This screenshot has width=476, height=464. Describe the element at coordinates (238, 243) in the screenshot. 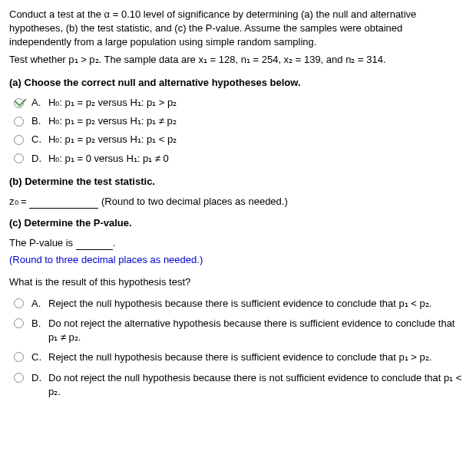

I see `pvalue-row: The P-value is .` at that location.